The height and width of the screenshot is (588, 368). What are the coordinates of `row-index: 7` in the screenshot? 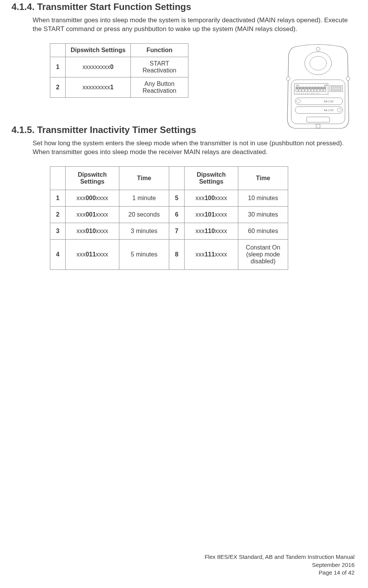 It's located at (177, 231).